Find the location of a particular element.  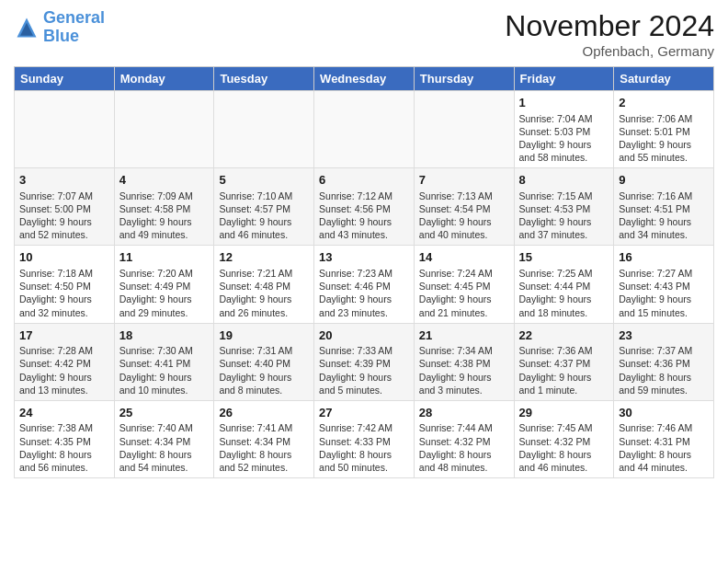

table-cell: 29Sunrise: 7:45 AMSunset: 4:32 PMDayligh… is located at coordinates (564, 439).